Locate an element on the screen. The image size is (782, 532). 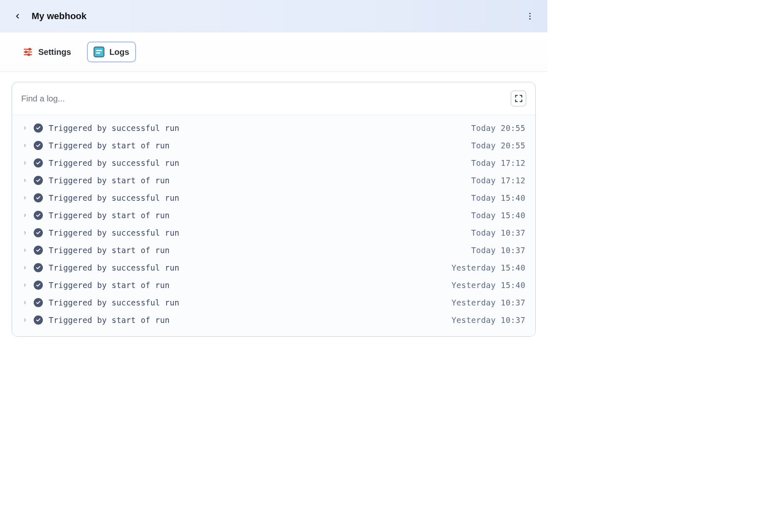
tab-logs: Logs is located at coordinates (111, 52).